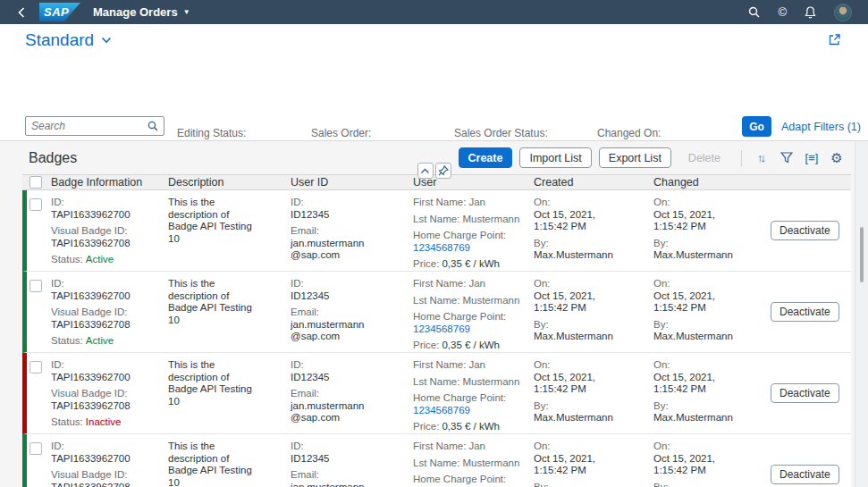 Image resolution: width=868 pixels, height=487 pixels. Describe the element at coordinates (426, 171) in the screenshot. I see `collapse-header-icon` at that location.